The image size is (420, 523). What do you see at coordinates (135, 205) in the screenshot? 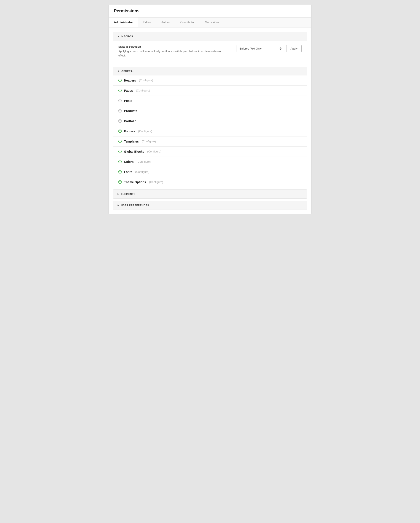
I see `user-preferences-section-title: USER PREFERENCES` at bounding box center [135, 205].